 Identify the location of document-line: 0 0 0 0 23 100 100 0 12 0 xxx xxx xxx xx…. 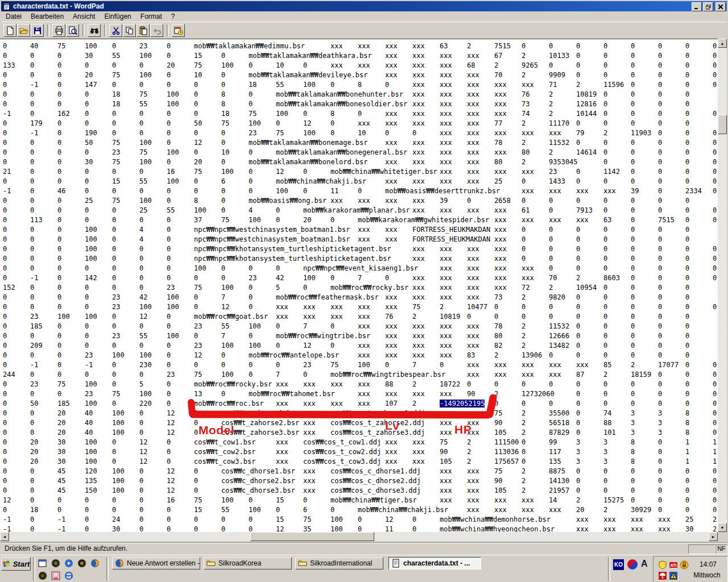
(361, 307).